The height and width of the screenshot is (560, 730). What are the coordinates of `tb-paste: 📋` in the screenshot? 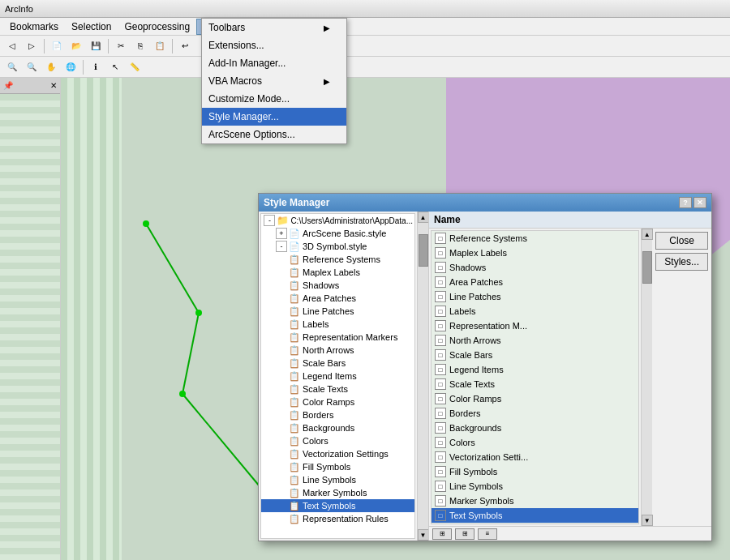 It's located at (160, 46).